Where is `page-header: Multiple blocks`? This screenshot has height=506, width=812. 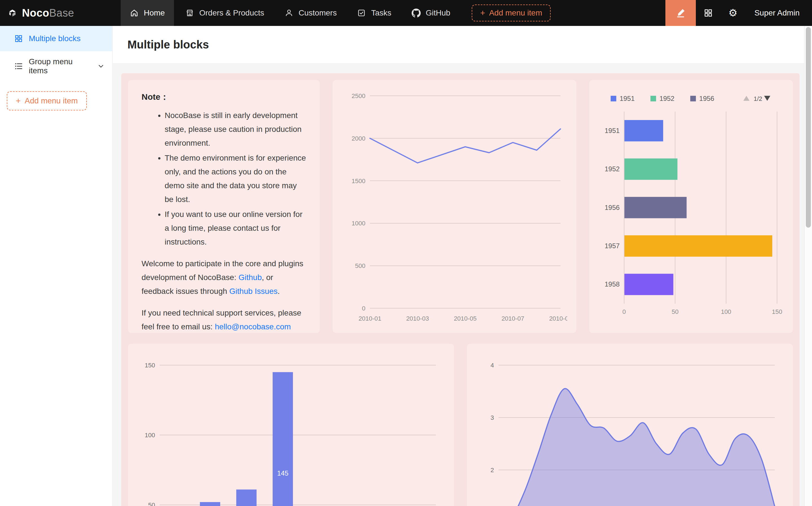
page-header: Multiple blocks is located at coordinates (462, 45).